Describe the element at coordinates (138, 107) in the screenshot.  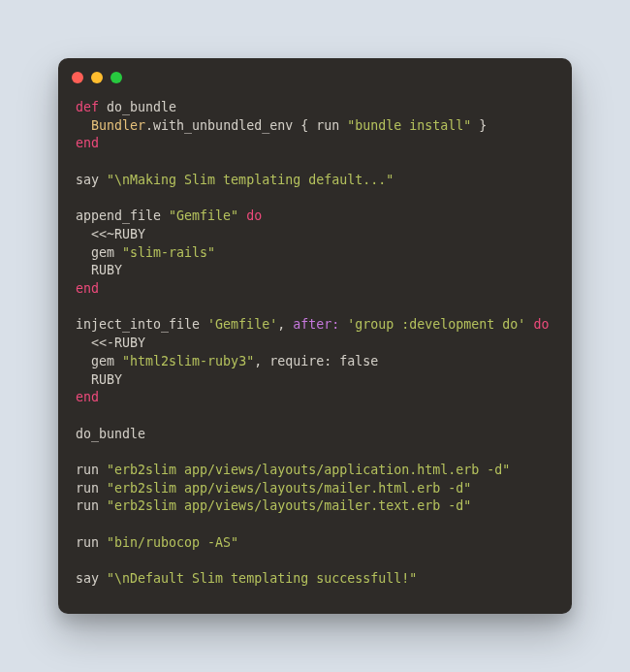
I see `method-name: do_bundle` at that location.